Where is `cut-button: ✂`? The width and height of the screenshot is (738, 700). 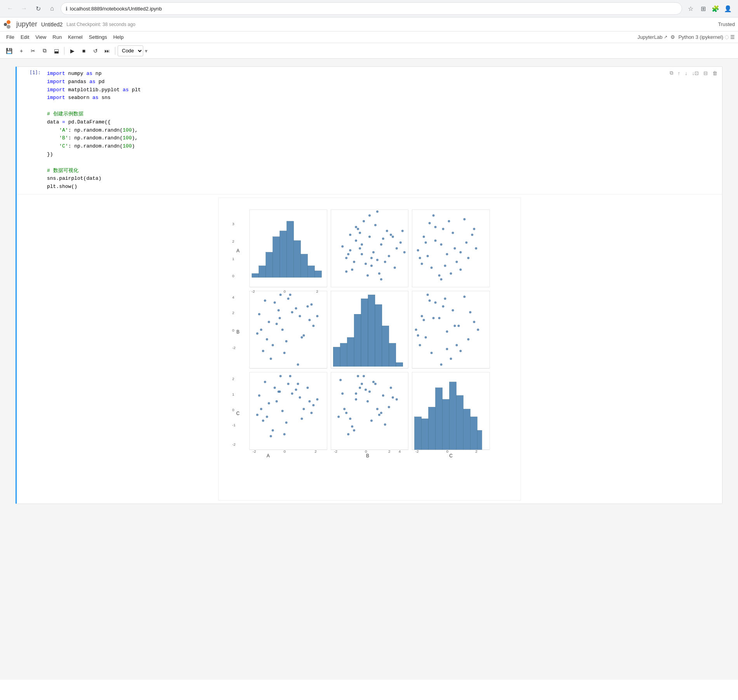
cut-button: ✂ is located at coordinates (33, 51).